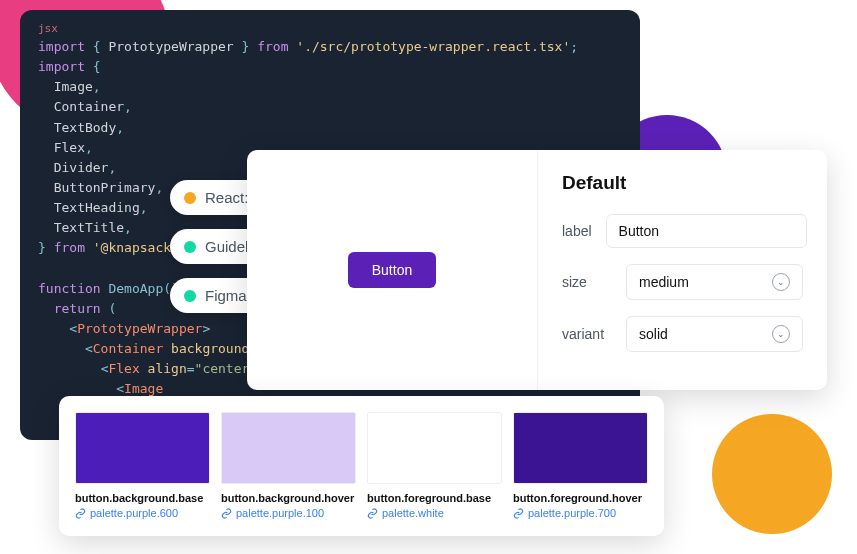 The width and height of the screenshot is (857, 554). What do you see at coordinates (587, 334) in the screenshot?
I see `field-label-variant: variant` at bounding box center [587, 334].